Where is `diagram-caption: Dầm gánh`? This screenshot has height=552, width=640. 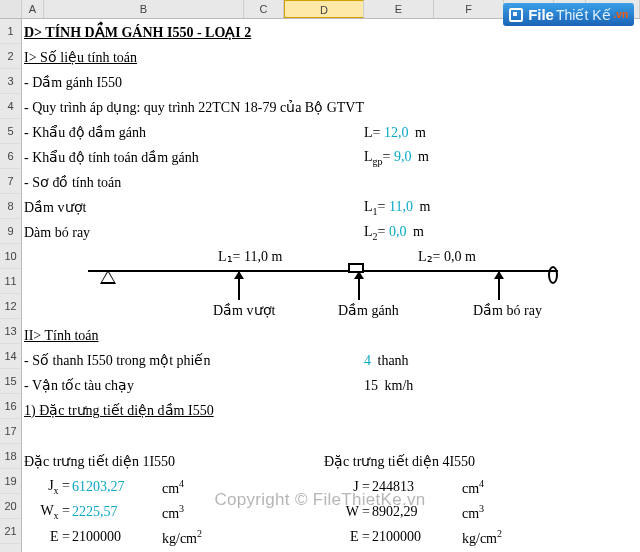 diagram-caption: Dầm gánh is located at coordinates (368, 312).